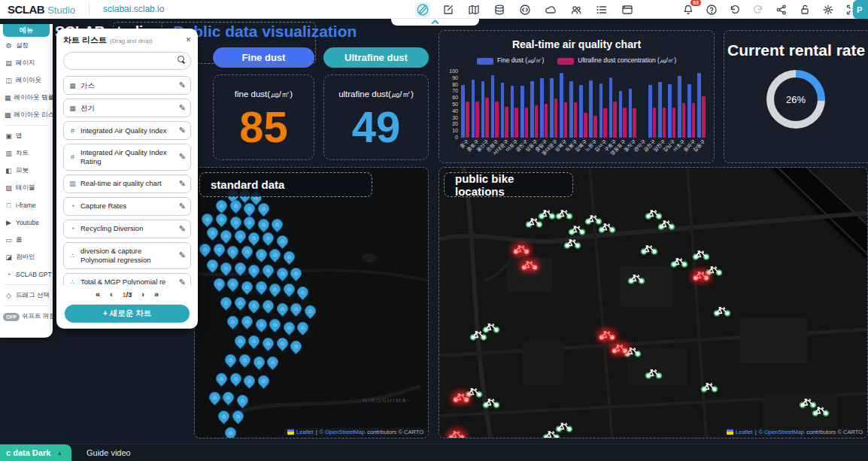 The width and height of the screenshot is (868, 461). What do you see at coordinates (127, 206) in the screenshot?
I see `chart-list-item: ◔Capture Rates✎` at bounding box center [127, 206].